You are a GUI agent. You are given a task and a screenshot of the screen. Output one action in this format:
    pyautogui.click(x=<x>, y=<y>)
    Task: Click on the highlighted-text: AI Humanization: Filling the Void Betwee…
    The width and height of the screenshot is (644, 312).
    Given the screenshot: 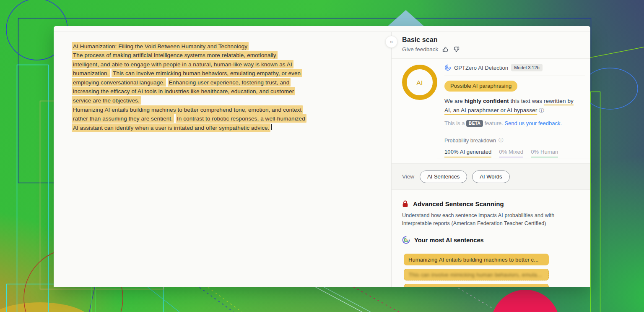 What is the action you would take?
    pyautogui.click(x=160, y=46)
    